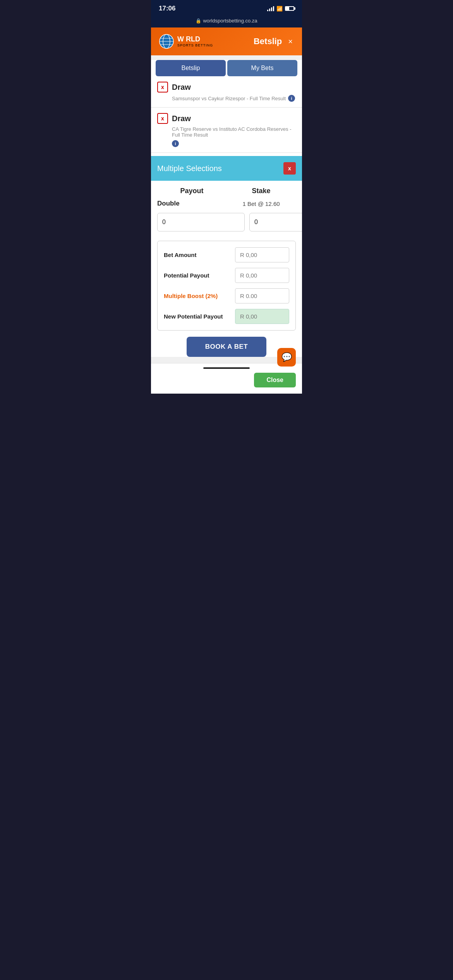  What do you see at coordinates (163, 87) in the screenshot?
I see `remove-bet-1-label: x` at bounding box center [163, 87].